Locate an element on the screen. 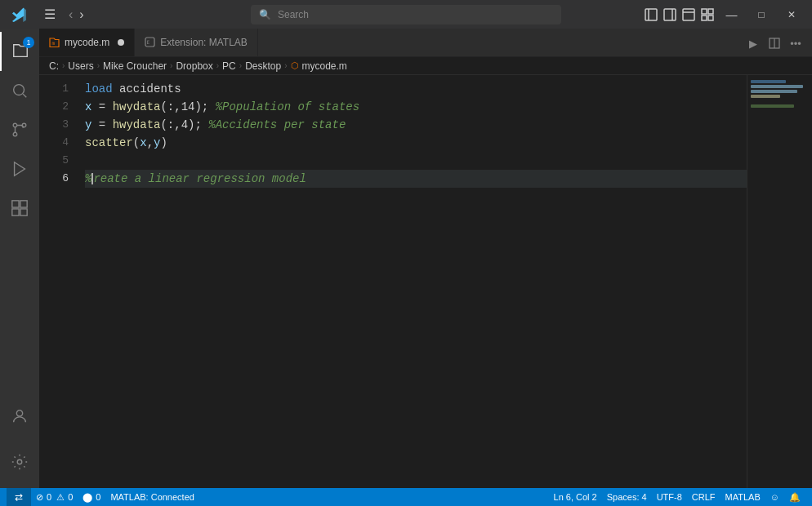  breadcrumb-file-icon: ⬡ is located at coordinates (295, 65).